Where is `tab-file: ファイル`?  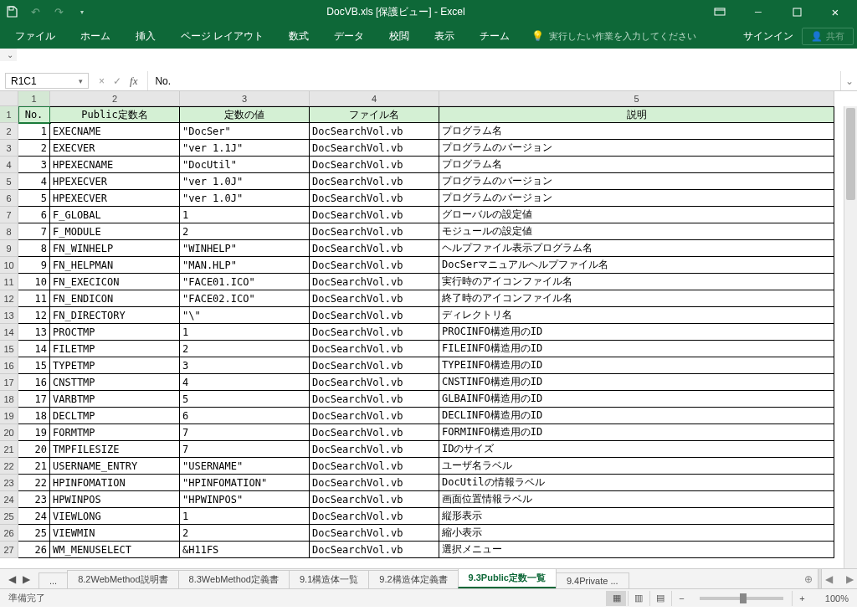
tab-file: ファイル is located at coordinates (35, 37).